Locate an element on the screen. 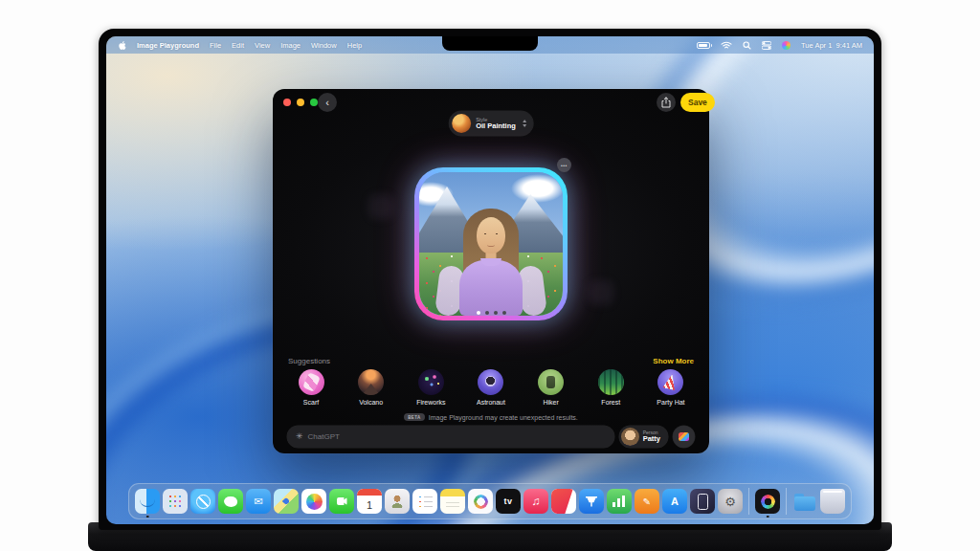  dock-icon-tv: tv is located at coordinates (508, 501).